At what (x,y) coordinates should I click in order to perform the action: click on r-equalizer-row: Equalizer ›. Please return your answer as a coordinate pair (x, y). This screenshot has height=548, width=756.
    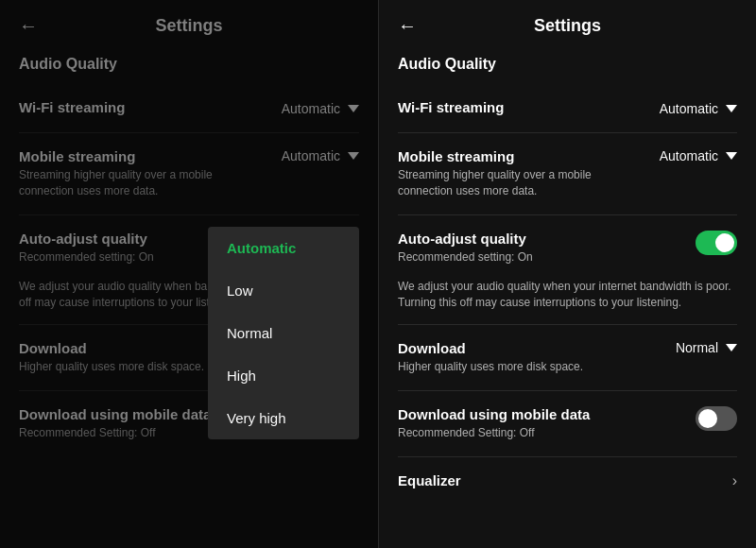
    Looking at the image, I should click on (567, 482).